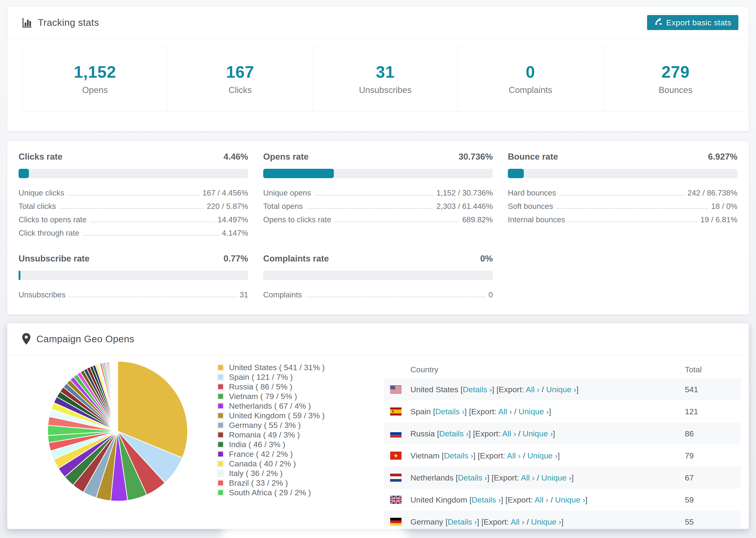 The width and height of the screenshot is (756, 538). I want to click on rate-value: 0.77%, so click(236, 259).